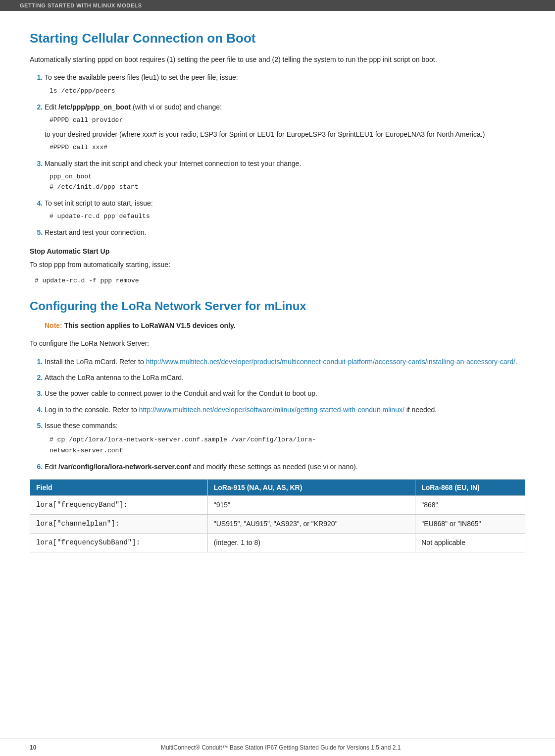  Describe the element at coordinates (176, 107) in the screenshot. I see `step2-text-after: (with vi or sudo) and change:` at that location.